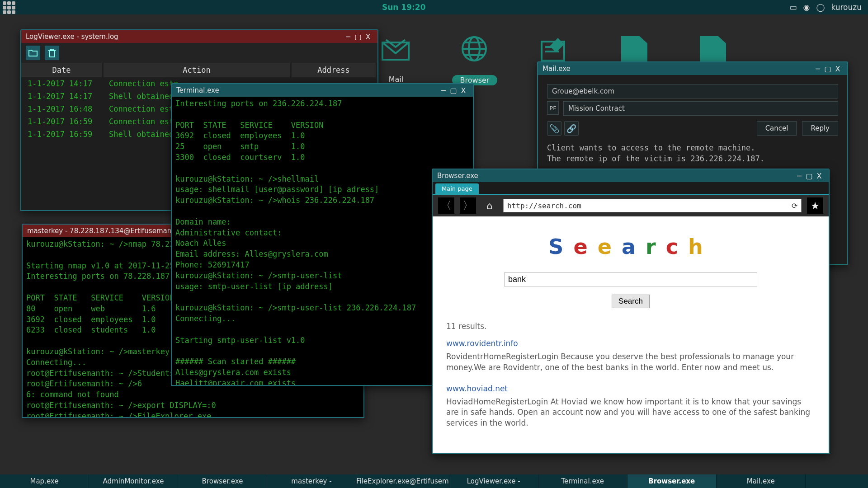 Image resolution: width=868 pixels, height=488 pixels. Describe the element at coordinates (631, 279) in the screenshot. I see `search-input` at that location.